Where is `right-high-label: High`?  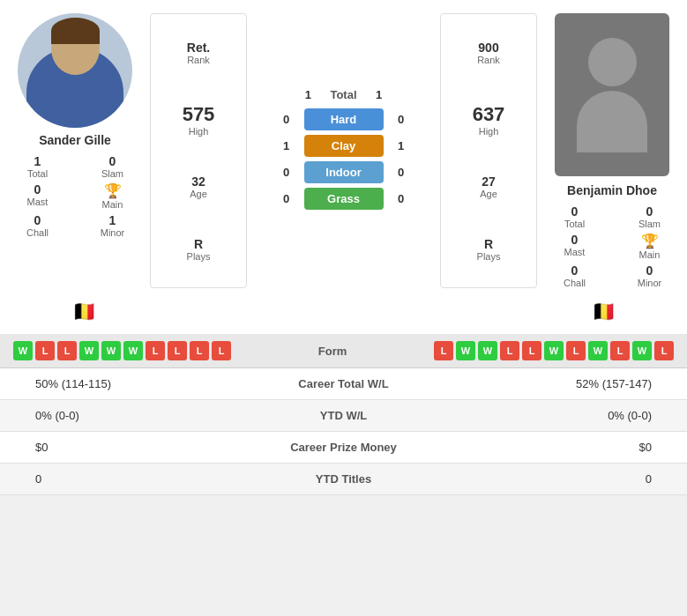 right-high-label: High is located at coordinates (489, 131).